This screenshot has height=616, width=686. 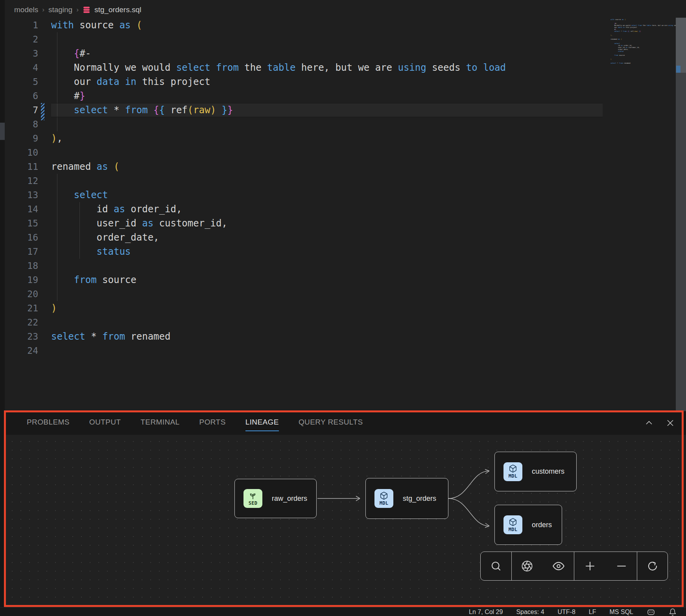 I want to click on status-lf: LF, so click(x=592, y=612).